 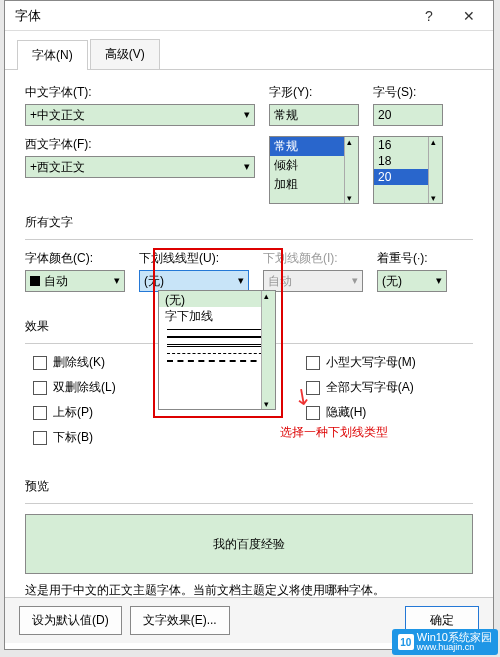 I want to click on size-input: 20, so click(x=408, y=115).